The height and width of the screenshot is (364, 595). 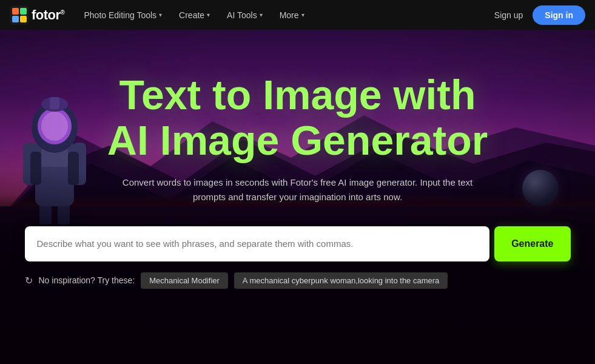 I want to click on refresh-icon: ↻, so click(x=29, y=280).